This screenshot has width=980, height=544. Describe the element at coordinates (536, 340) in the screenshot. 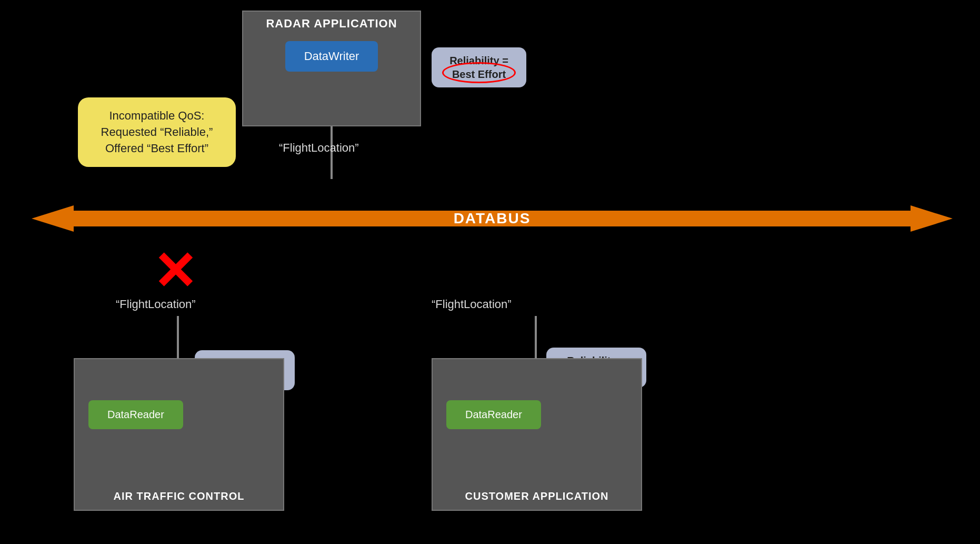

I see `connector-customer` at that location.